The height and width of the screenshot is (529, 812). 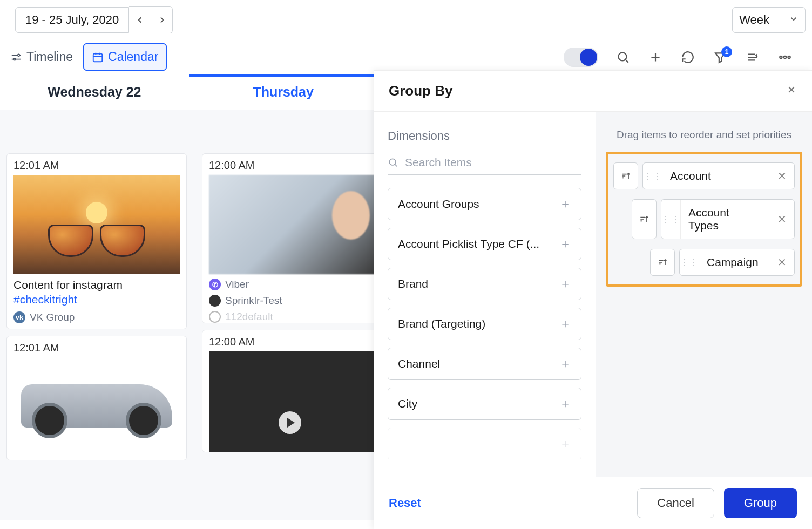 I want to click on panel-footer: Reset Cancel Group, so click(x=593, y=503).